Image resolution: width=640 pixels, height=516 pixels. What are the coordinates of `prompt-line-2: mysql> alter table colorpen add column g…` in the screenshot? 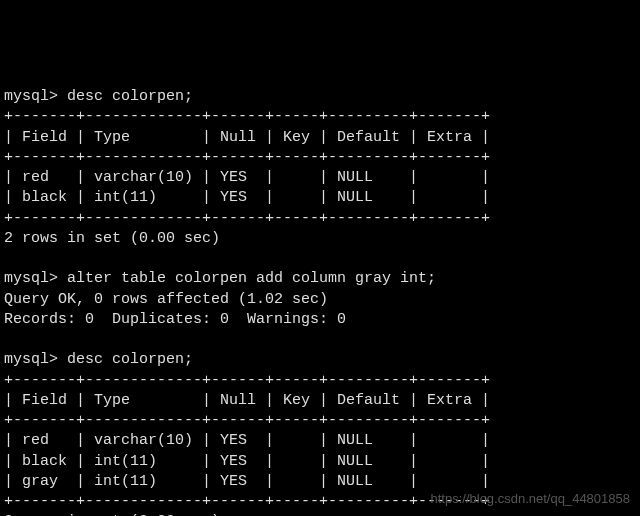 It's located at (220, 278).